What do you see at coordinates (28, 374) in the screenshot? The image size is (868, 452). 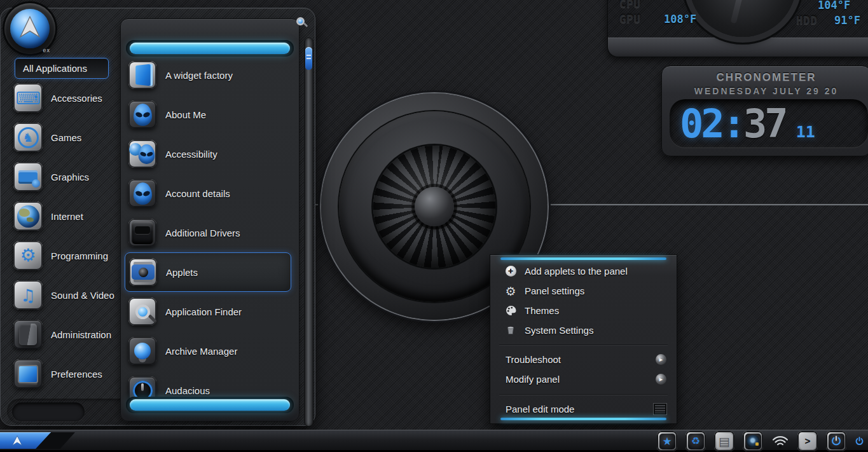 I see `monitor-icon` at bounding box center [28, 374].